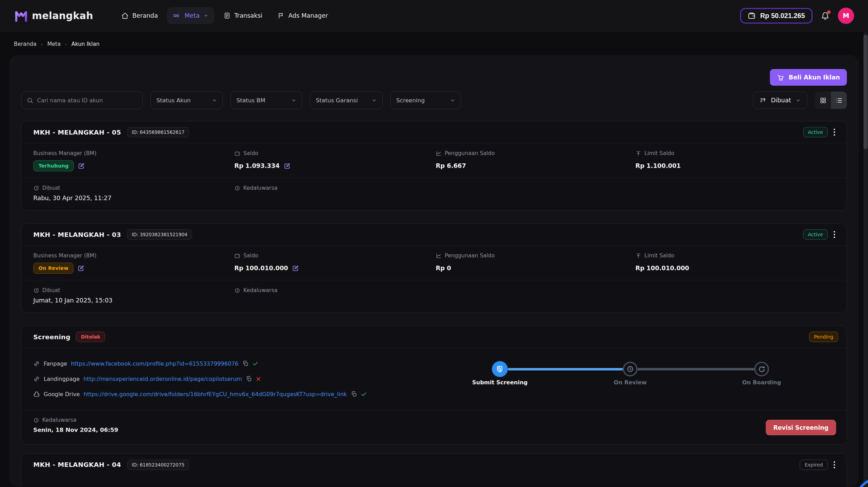 Image resolution: width=868 pixels, height=487 pixels. Describe the element at coordinates (337, 101) in the screenshot. I see `filter-label: Status Garansi` at that location.